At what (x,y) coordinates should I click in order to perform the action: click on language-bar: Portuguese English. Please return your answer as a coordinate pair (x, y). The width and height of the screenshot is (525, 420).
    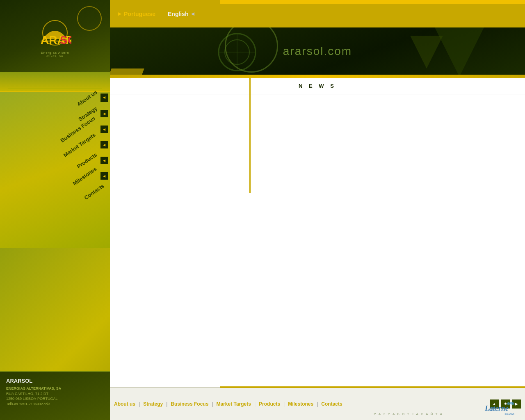
    Looking at the image, I should click on (317, 14).